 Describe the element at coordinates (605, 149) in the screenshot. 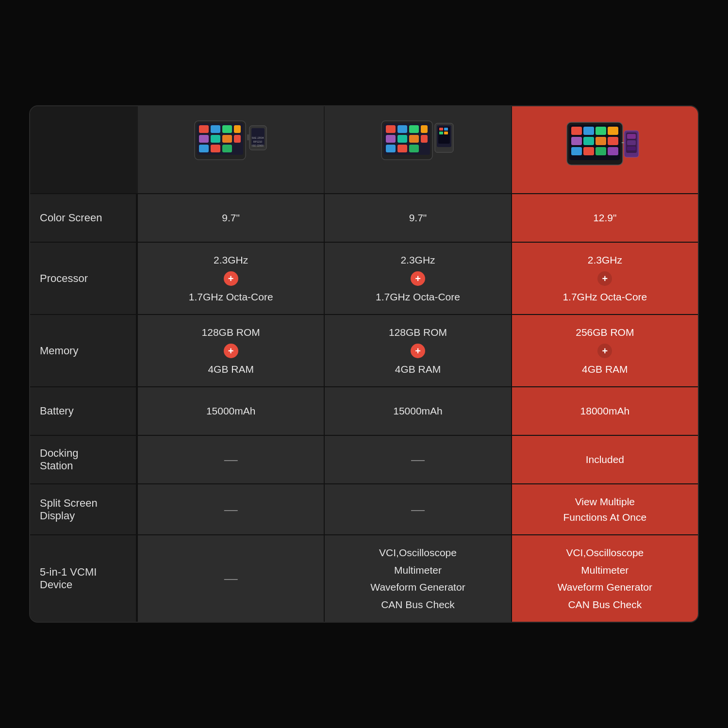

I see `header-ultra` at that location.